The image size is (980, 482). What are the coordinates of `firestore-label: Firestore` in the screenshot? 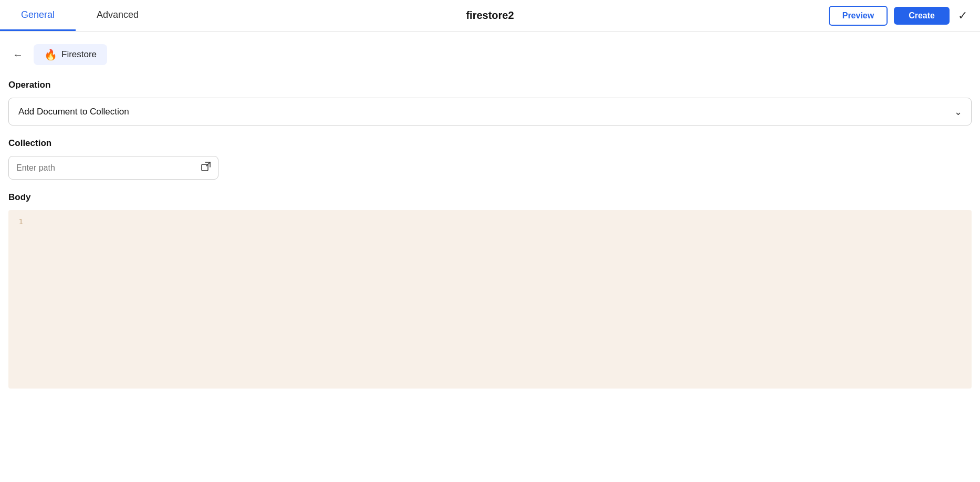 It's located at (79, 55).